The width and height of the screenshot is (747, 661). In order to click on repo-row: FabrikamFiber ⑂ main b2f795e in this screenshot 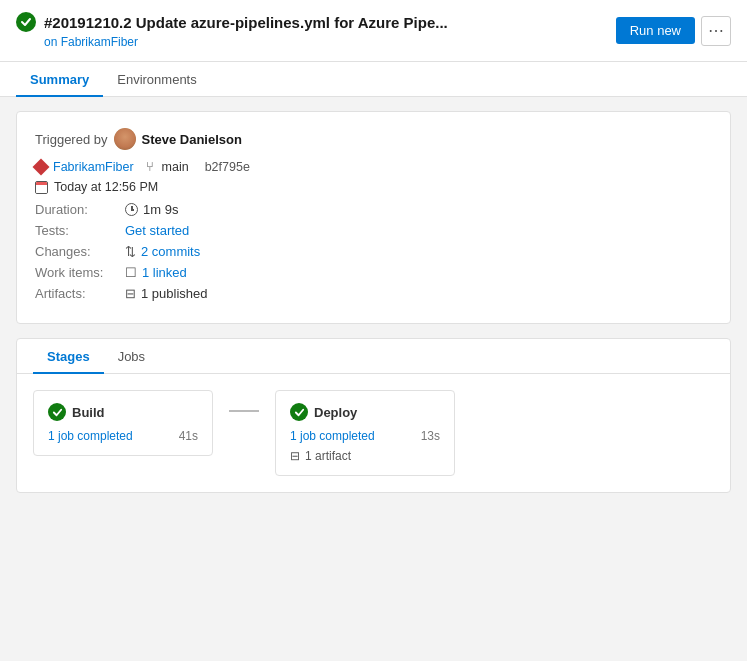, I will do `click(374, 167)`.